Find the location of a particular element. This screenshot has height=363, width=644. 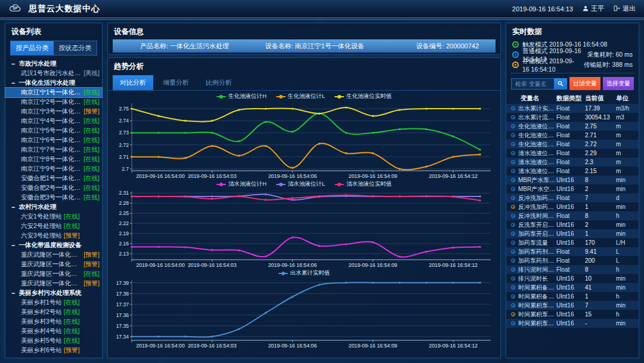

variable-name: 加药泵开启运行时间 is located at coordinates (537, 234).